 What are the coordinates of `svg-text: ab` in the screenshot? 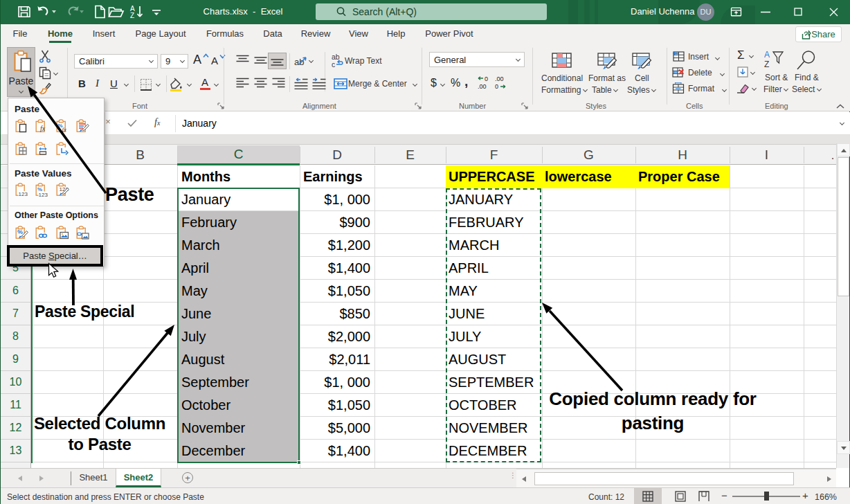 It's located at (299, 62).